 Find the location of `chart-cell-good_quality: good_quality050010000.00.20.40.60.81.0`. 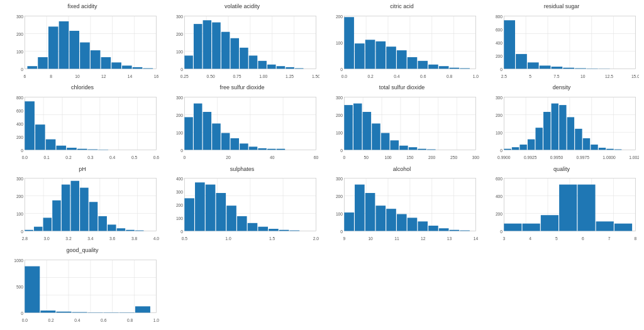

chart-cell-good_quality: good_quality050010000.00.20.40.60.81.0 is located at coordinates (82, 287).